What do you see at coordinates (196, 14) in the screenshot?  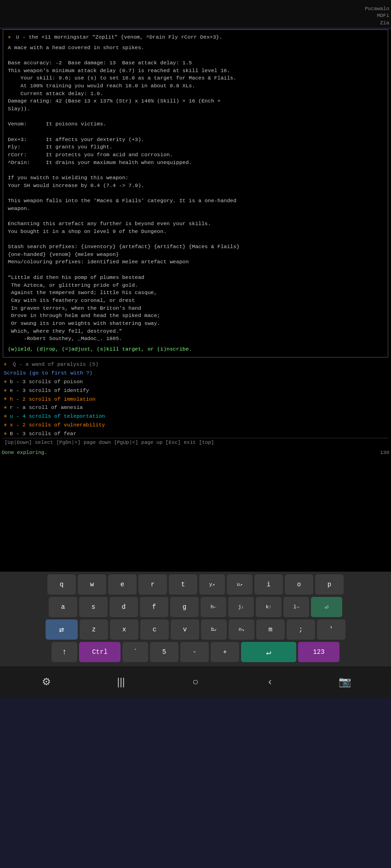 I see `top-bar: PucawaloMDFiZia` at bounding box center [196, 14].